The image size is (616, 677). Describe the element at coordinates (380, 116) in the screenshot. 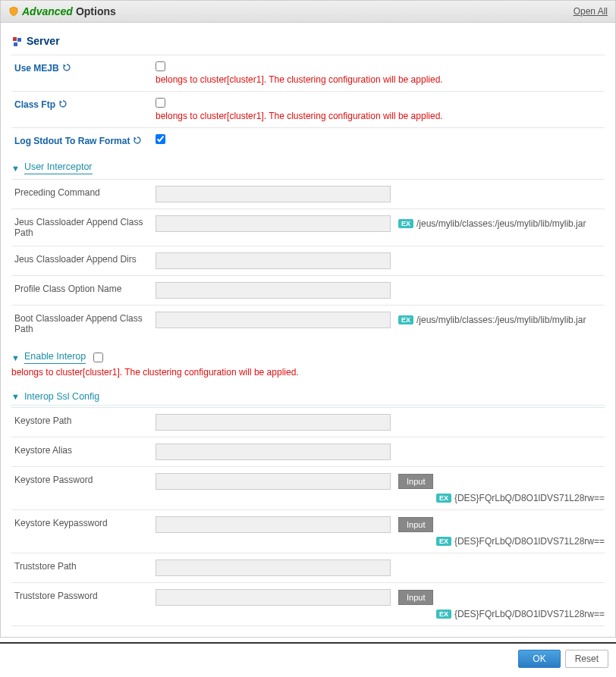

I see `class-ftp-cluster-note: belongs to cluster[cluster1]. The cluste…` at that location.